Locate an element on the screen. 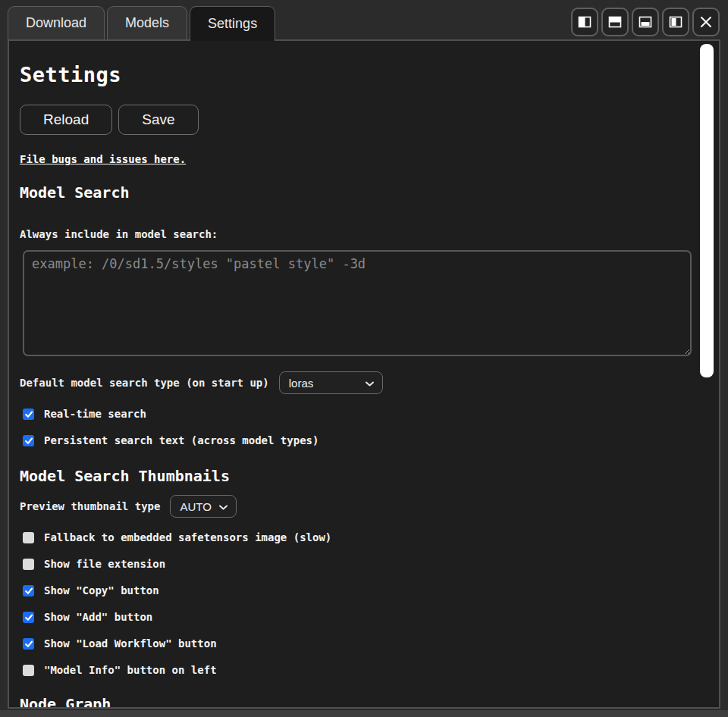  show-add-button-row: Show "Add" button is located at coordinates (356, 617).